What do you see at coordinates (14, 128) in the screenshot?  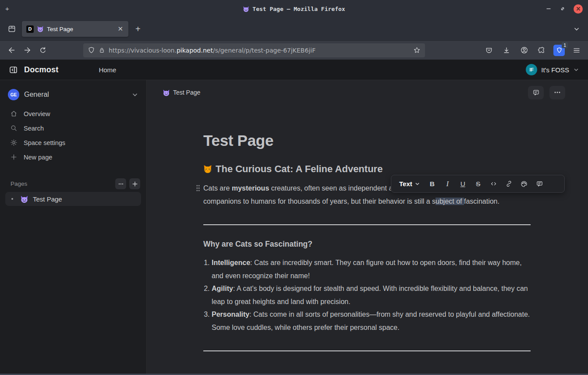 I see `search-icon` at bounding box center [14, 128].